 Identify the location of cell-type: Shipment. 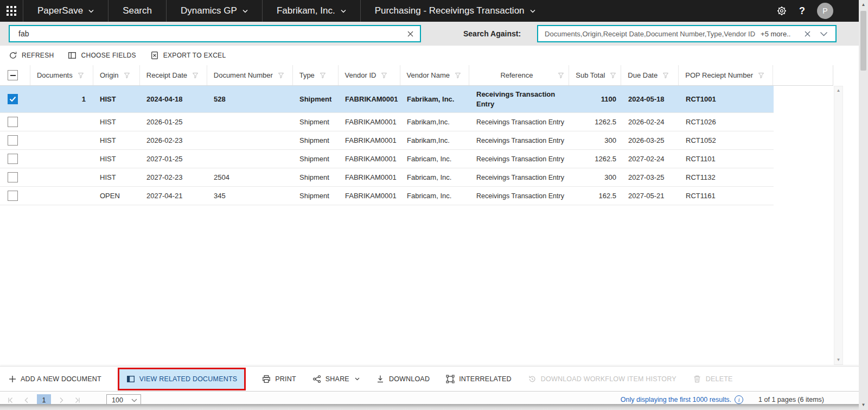
(316, 159).